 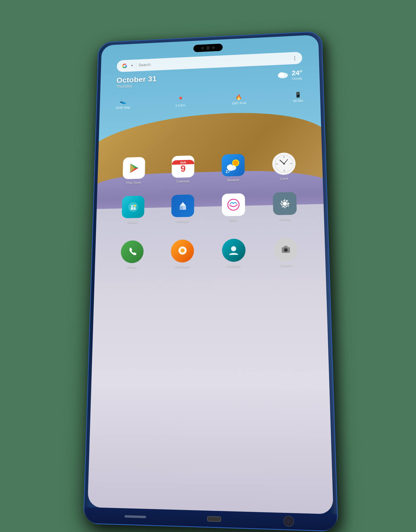 What do you see at coordinates (297, 73) in the screenshot?
I see `temperature-display: 24°` at bounding box center [297, 73].